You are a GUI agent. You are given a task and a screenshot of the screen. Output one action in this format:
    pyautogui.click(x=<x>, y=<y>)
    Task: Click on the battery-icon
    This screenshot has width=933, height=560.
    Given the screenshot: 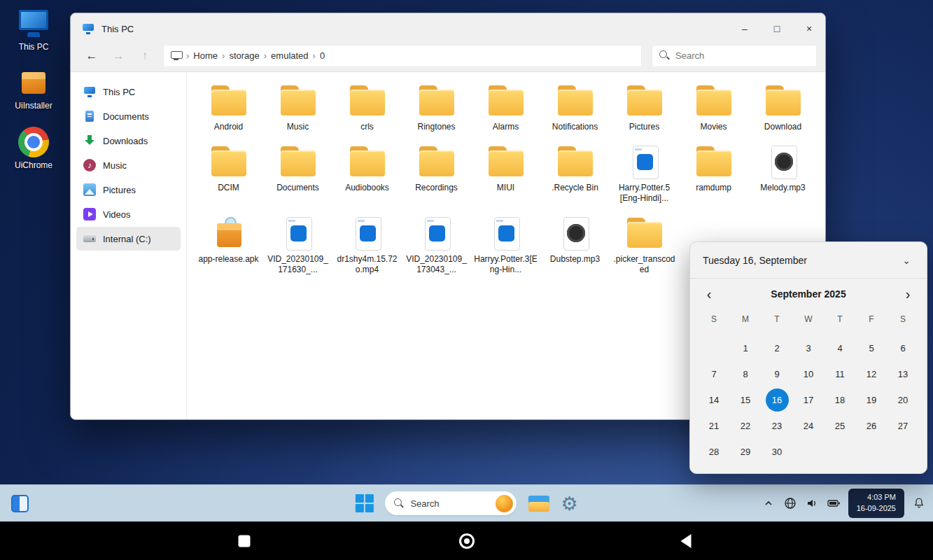 What is the action you would take?
    pyautogui.click(x=834, y=503)
    